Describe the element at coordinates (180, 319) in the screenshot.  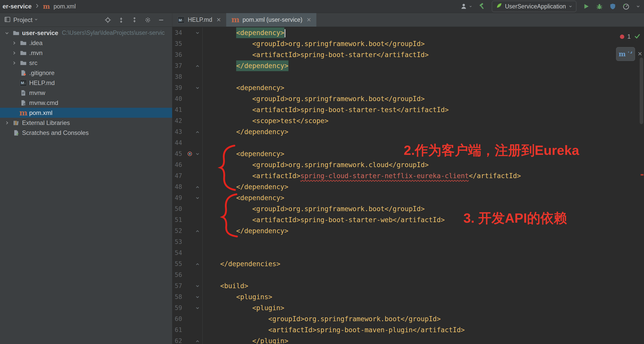
I see `line-number: 60` at that location.